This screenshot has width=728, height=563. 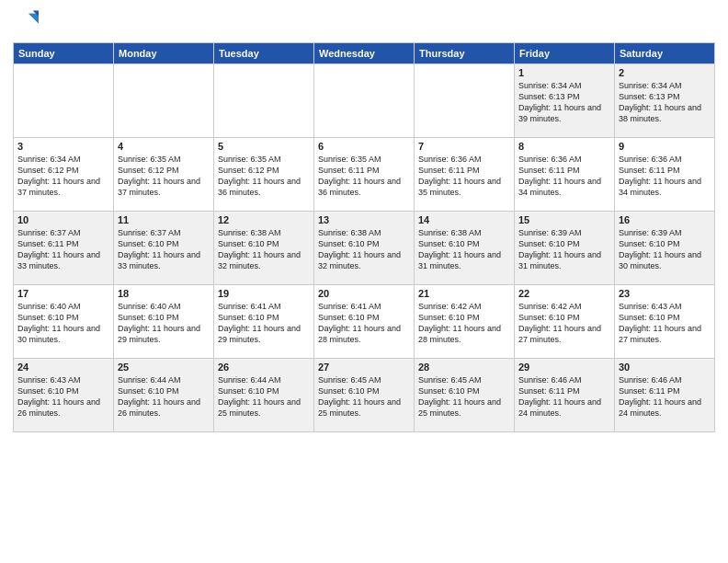 What do you see at coordinates (64, 175) in the screenshot?
I see `calendar-cell: 3Sunrise: 6:34 AM Sunset: 6:12 PM Daylig…` at bounding box center [64, 175].